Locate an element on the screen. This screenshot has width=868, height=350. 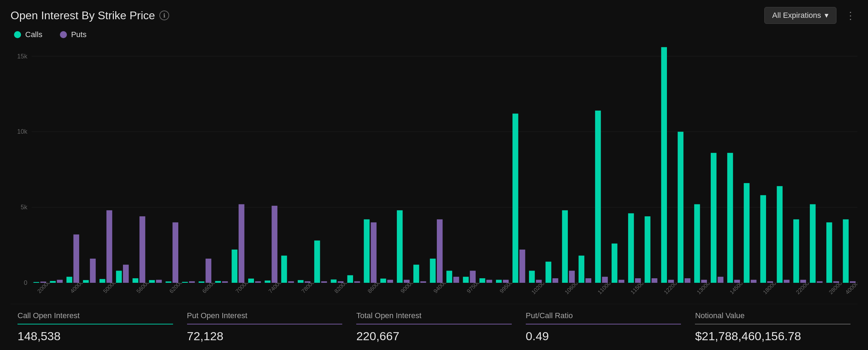
x-axis-label: 97500 is located at coordinates (473, 290).